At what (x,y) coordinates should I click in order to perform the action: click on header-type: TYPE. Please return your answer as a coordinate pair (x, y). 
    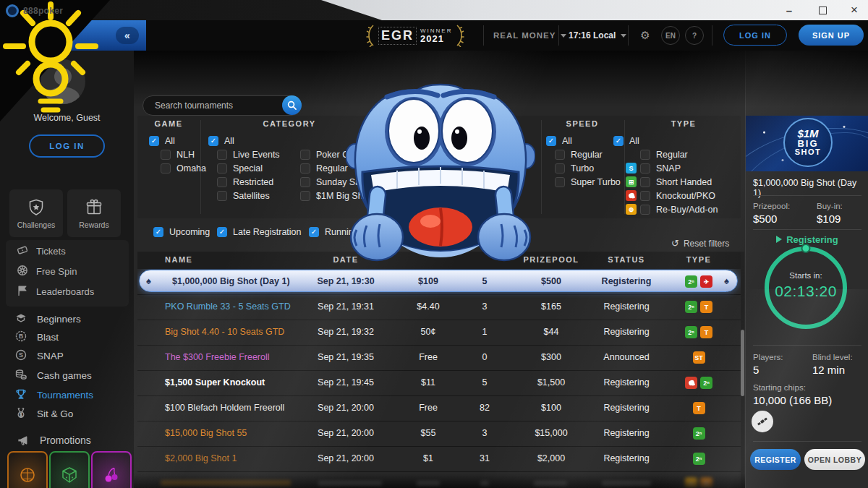
    Looking at the image, I should click on (699, 260).